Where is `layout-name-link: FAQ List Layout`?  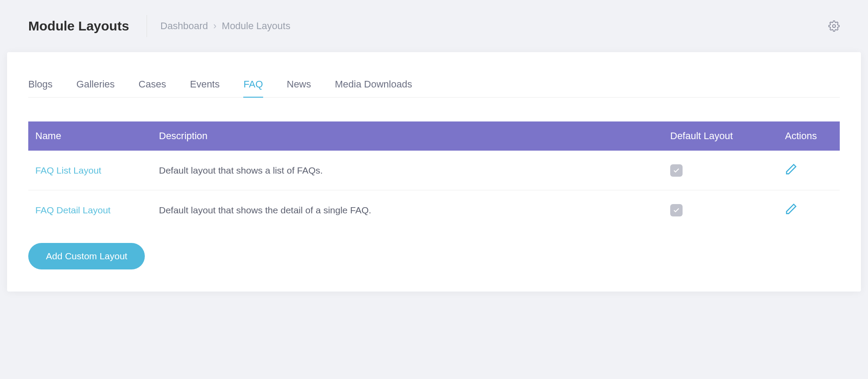
layout-name-link: FAQ List Layout is located at coordinates (68, 171).